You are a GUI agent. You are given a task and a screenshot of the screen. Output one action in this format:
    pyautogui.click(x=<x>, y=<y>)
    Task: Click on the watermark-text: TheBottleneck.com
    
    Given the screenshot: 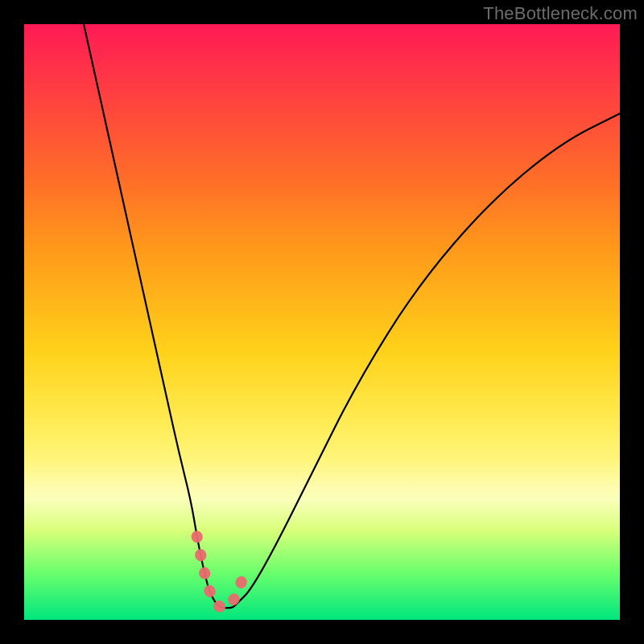 What is the action you would take?
    pyautogui.click(x=560, y=14)
    